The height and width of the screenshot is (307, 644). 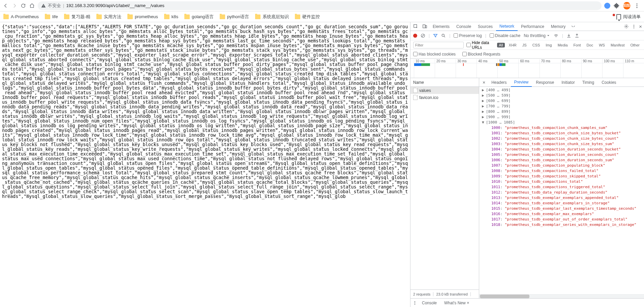 I want to click on devtools-tab-sources: Sources, so click(x=485, y=27).